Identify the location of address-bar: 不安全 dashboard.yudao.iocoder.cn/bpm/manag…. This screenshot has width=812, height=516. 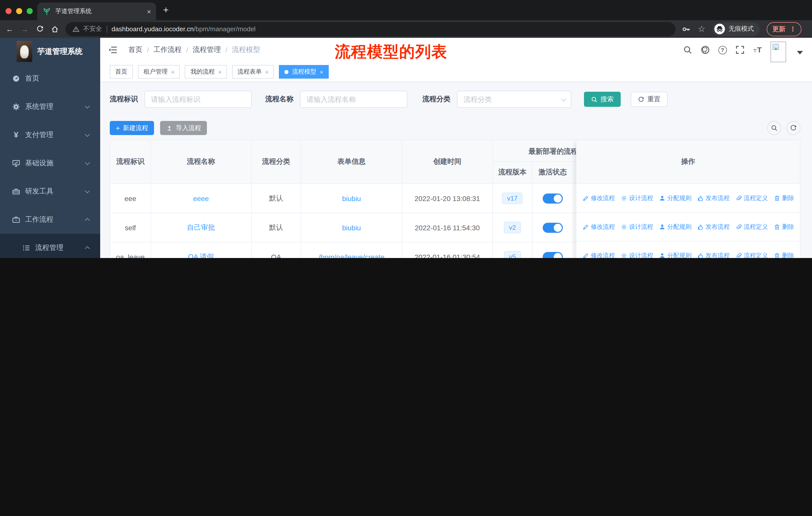
(370, 29).